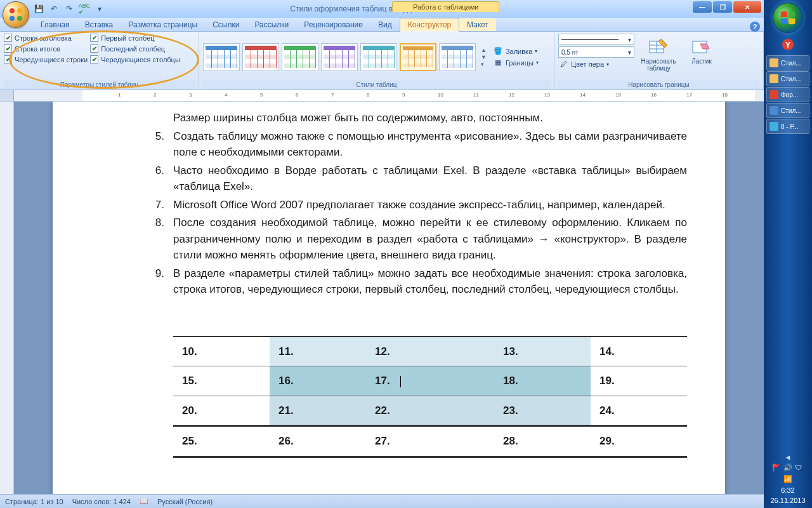 The image size is (812, 508). Describe the element at coordinates (144, 502) in the screenshot. I see `status-proof-icon: 📖` at that location.